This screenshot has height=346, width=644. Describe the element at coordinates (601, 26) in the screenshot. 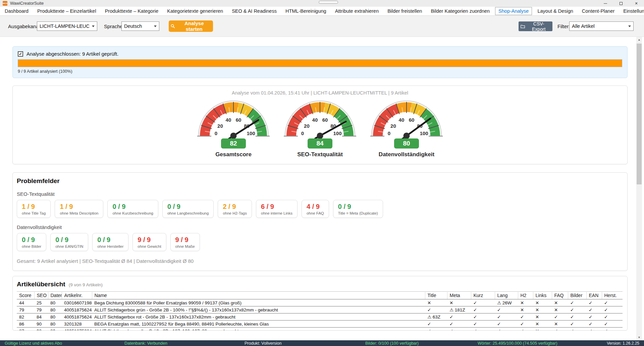

I see `filter-select: Alle Artikel` at that location.